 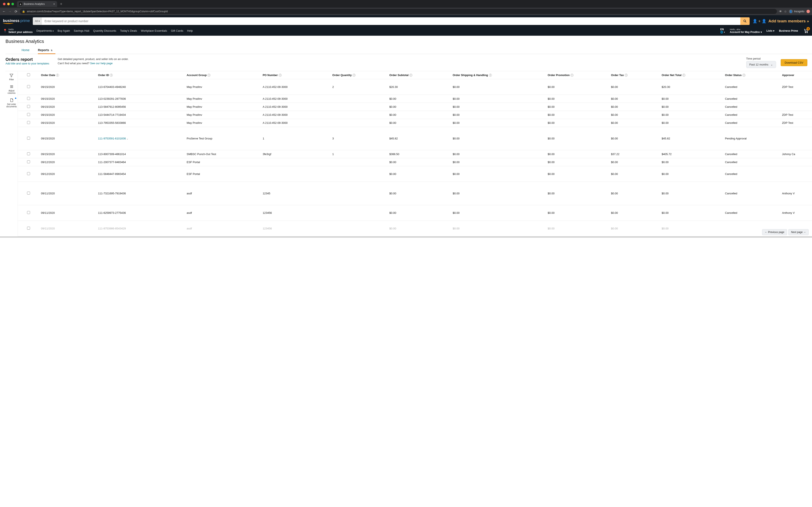 What do you see at coordinates (415, 75) in the screenshot?
I see `table-header-row: Order Datei Order IDi Account Groupi PO …` at bounding box center [415, 75].